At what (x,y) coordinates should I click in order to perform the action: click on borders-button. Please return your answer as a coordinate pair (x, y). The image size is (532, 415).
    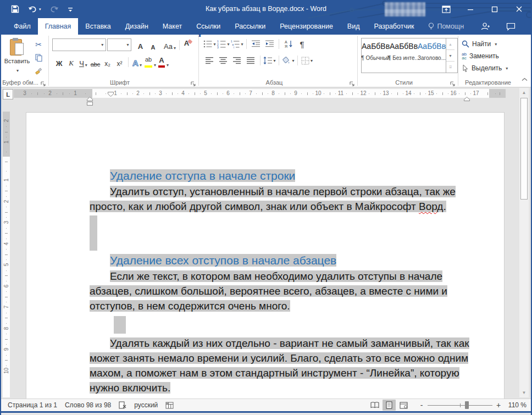
    Looking at the image, I should click on (307, 60).